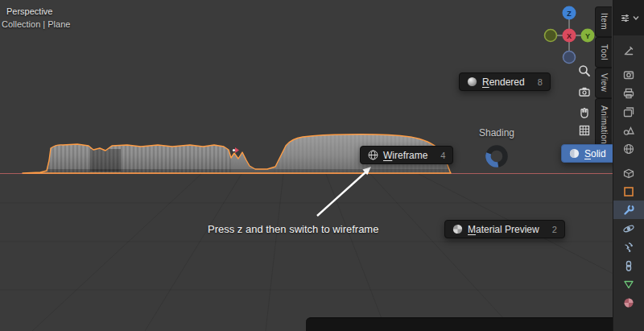 Image resolution: width=644 pixels, height=331 pixels. I want to click on svg-text: Z, so click(569, 14).